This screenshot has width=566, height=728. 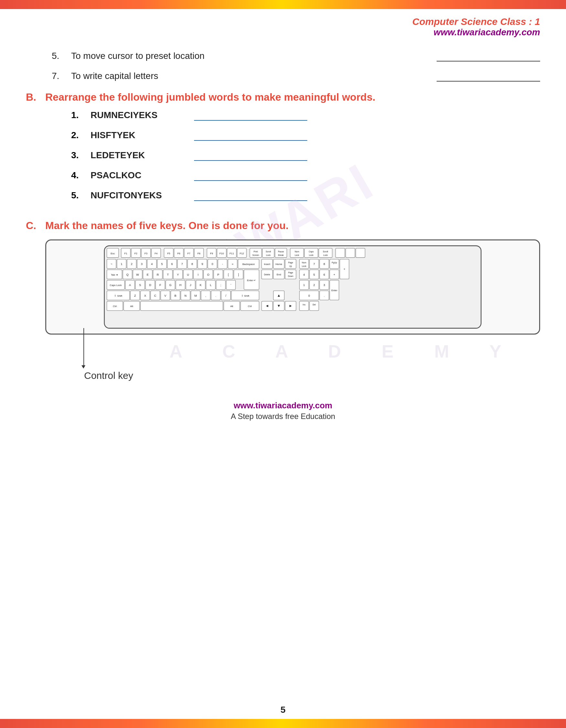 I want to click on svg-text: F11, so click(x=232, y=253).